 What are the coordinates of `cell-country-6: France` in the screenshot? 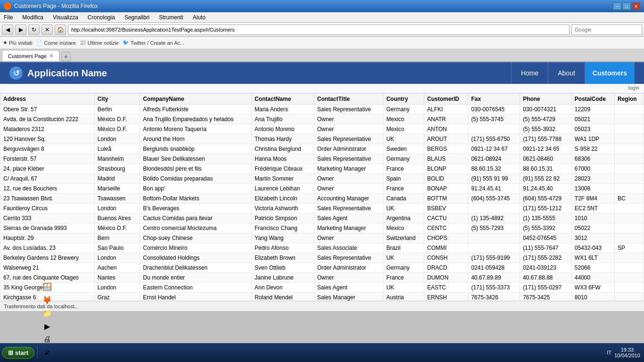 It's located at (404, 169).